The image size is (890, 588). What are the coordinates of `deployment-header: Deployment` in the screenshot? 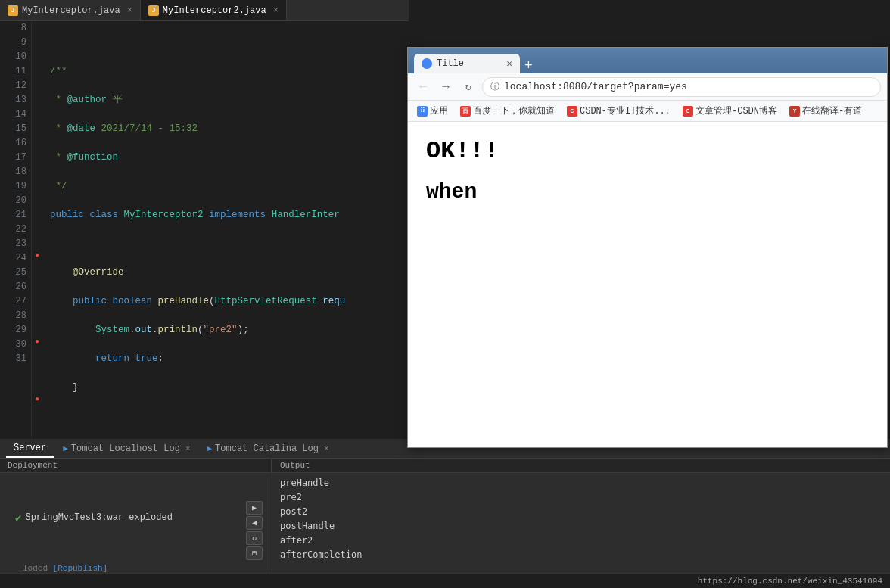 It's located at (136, 465).